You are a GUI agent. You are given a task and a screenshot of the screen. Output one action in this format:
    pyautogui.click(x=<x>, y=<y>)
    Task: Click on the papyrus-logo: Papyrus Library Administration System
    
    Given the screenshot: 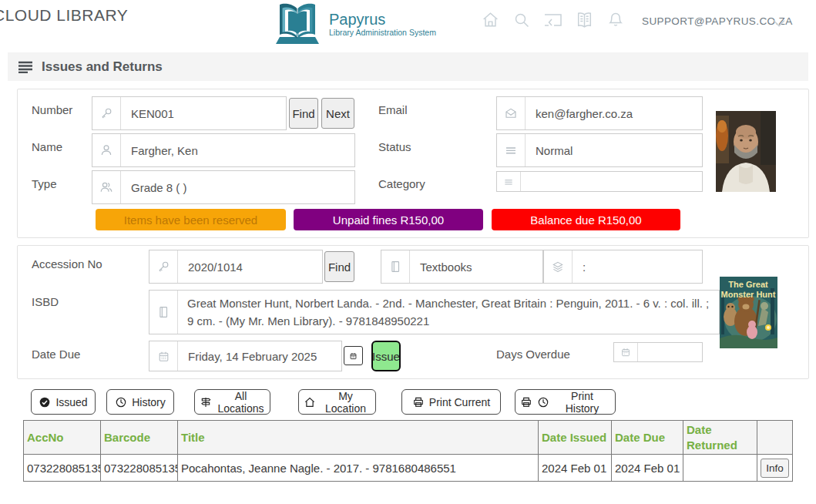 What is the action you would take?
    pyautogui.click(x=354, y=25)
    